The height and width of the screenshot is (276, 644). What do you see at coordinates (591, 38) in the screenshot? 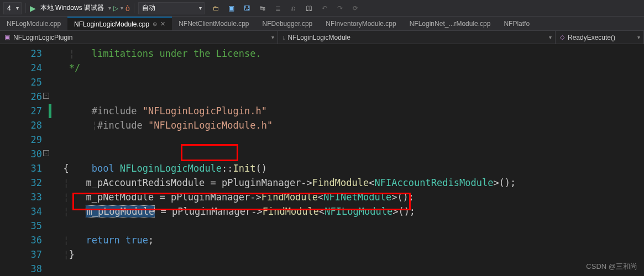
I see `nav-function-label: ReadyExecute()` at bounding box center [591, 38].